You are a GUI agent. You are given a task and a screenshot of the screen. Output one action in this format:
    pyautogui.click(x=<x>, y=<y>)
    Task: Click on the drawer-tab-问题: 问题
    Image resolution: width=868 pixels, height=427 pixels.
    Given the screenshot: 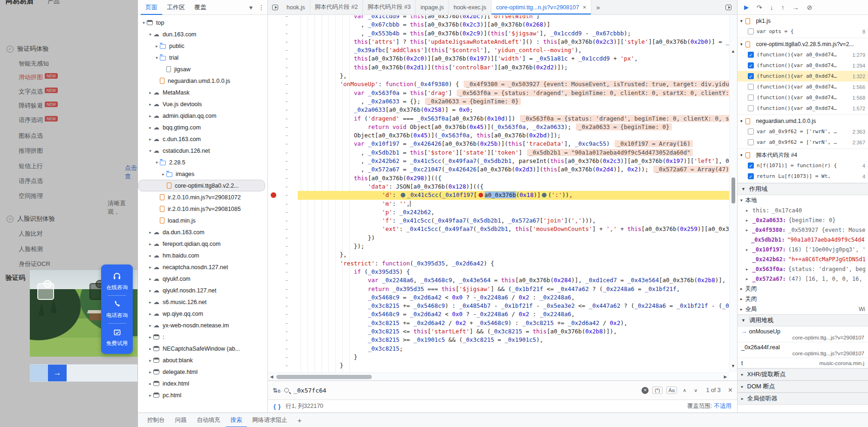 What is the action you would take?
    pyautogui.click(x=181, y=420)
    